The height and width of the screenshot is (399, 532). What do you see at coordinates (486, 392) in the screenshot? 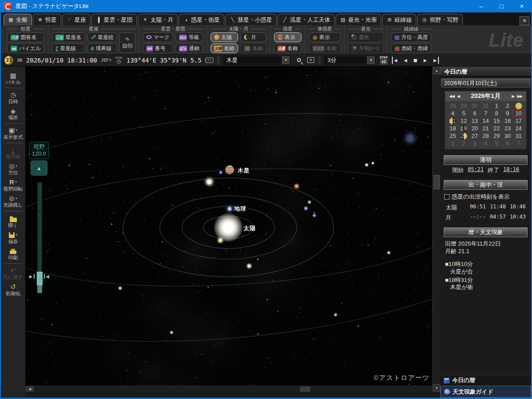
I see `panel-tab-phenomena-guide: 天文現象ガイド` at bounding box center [486, 392].